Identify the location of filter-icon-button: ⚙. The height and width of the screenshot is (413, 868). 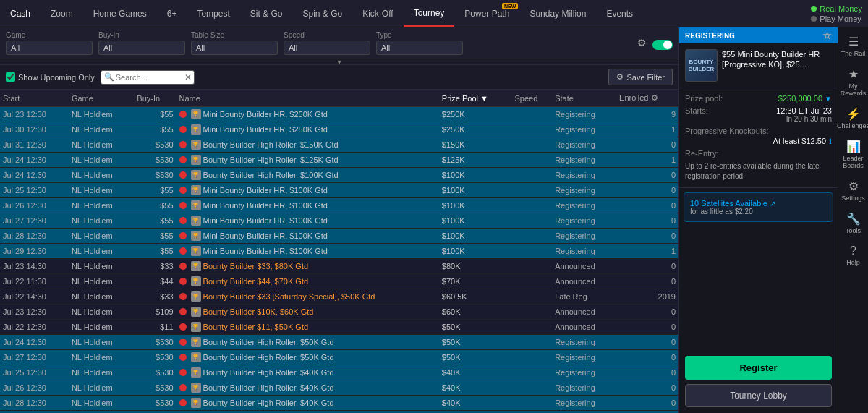
(642, 43).